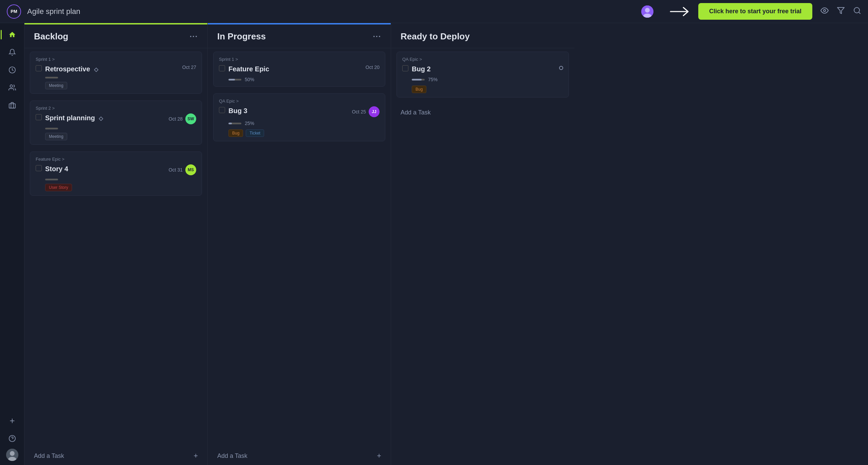  Describe the element at coordinates (483, 113) in the screenshot. I see `add-task-ready: Add a Task` at that location.